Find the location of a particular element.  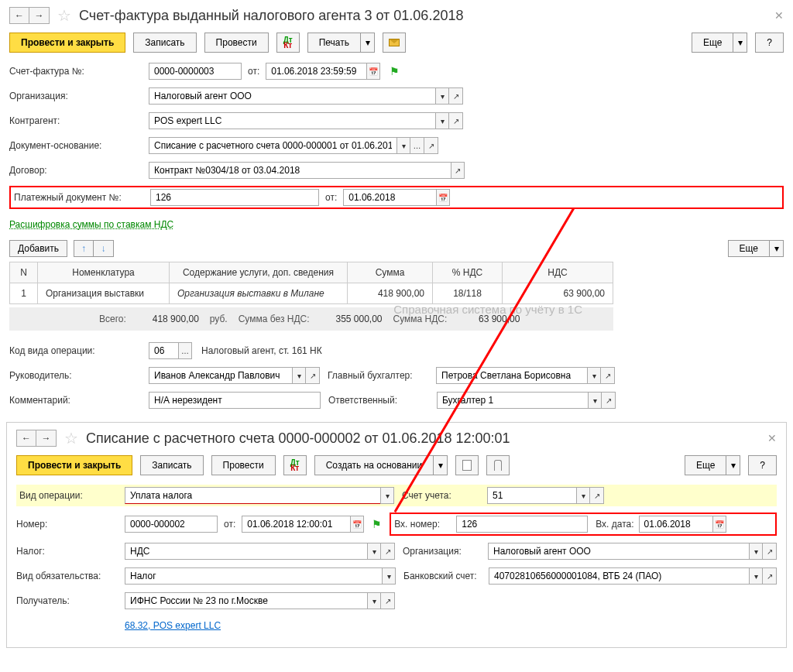

more-dropdown: ▾ is located at coordinates (740, 43).